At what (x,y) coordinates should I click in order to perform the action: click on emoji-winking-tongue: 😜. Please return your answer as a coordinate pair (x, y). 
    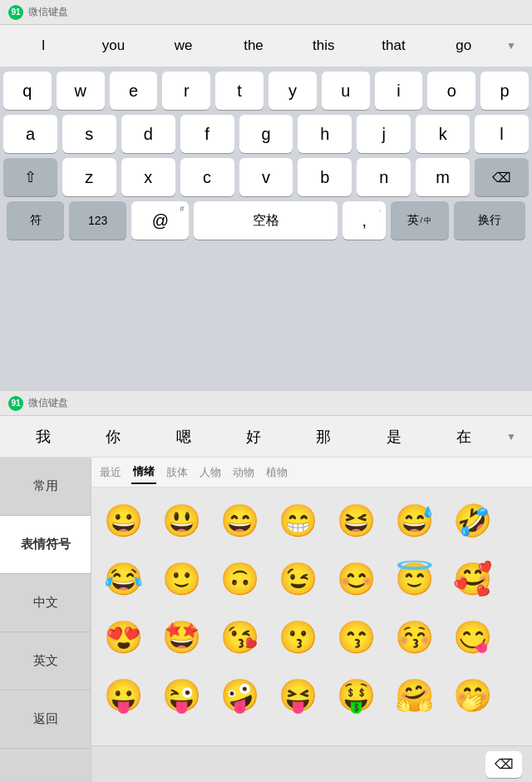
    Looking at the image, I should click on (181, 695).